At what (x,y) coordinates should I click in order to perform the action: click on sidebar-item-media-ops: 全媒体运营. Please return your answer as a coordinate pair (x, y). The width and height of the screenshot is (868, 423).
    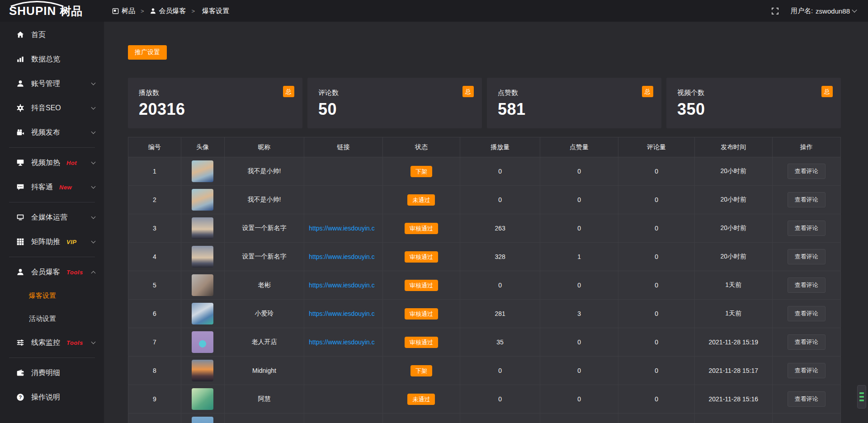
    Looking at the image, I should click on (52, 217).